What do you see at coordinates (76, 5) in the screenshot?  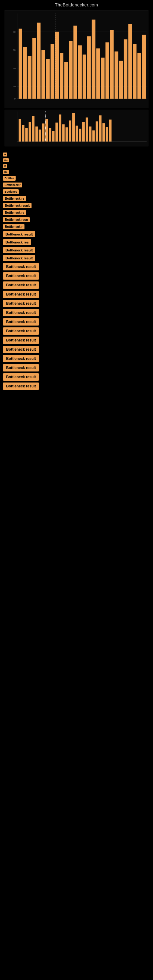 I see `site-title: TheBottlenecker.com` at bounding box center [76, 5].